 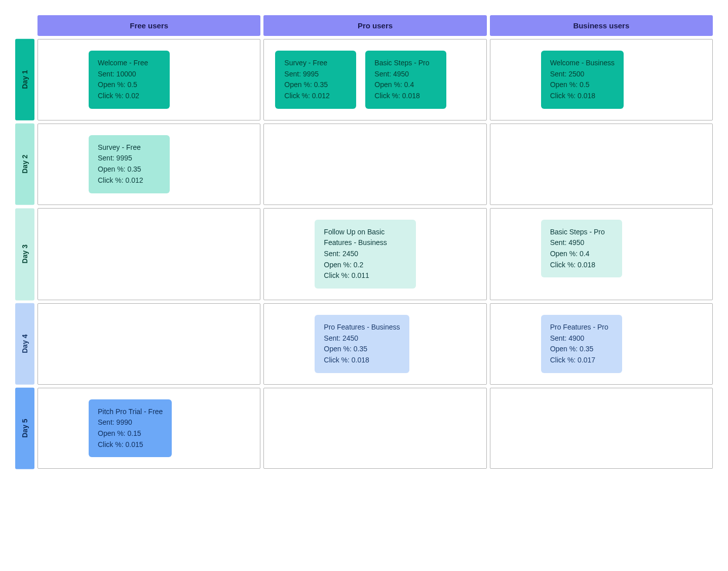 I want to click on card-sent: Sent: 9990, so click(x=130, y=423).